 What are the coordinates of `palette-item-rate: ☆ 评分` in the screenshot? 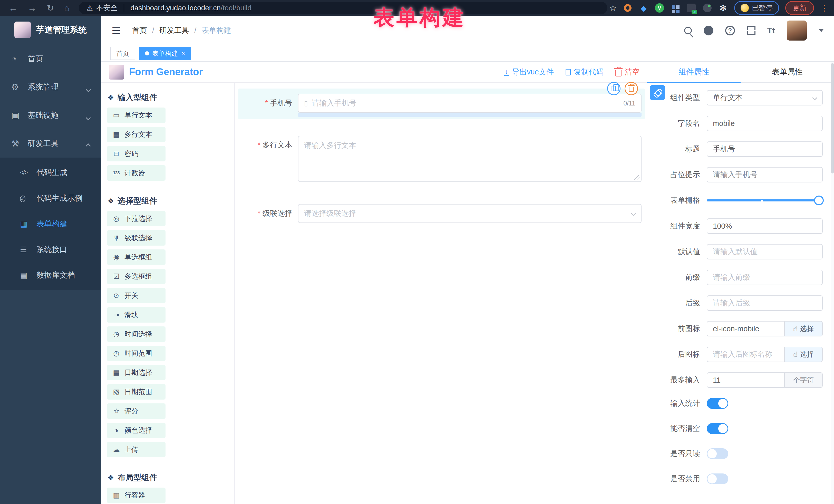 It's located at (136, 411).